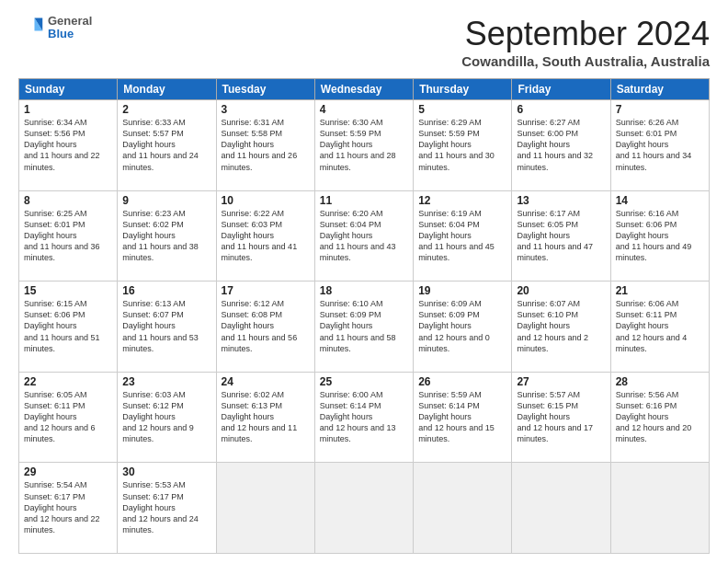 This screenshot has width=728, height=563. What do you see at coordinates (55, 406) in the screenshot?
I see `sunset-label: Sunset: 6:11 PM` at bounding box center [55, 406].